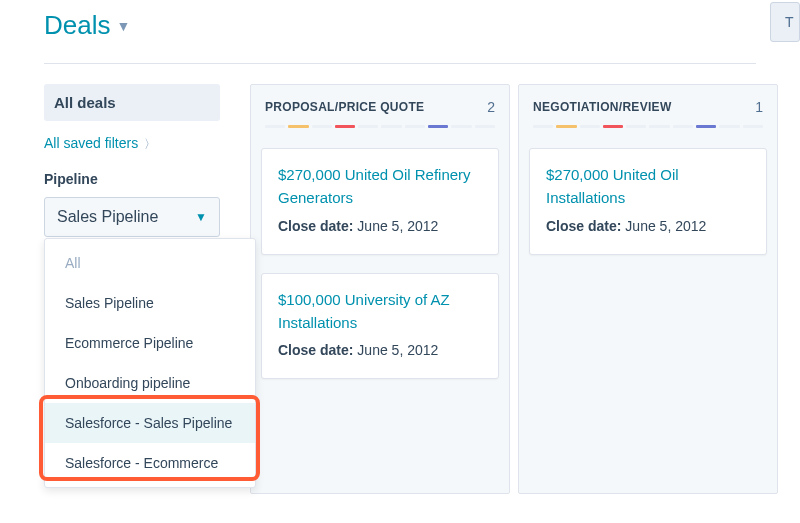 This screenshot has width=800, height=523. What do you see at coordinates (132, 146) in the screenshot?
I see `all-saved-filters-link: All saved filters 〉` at bounding box center [132, 146].